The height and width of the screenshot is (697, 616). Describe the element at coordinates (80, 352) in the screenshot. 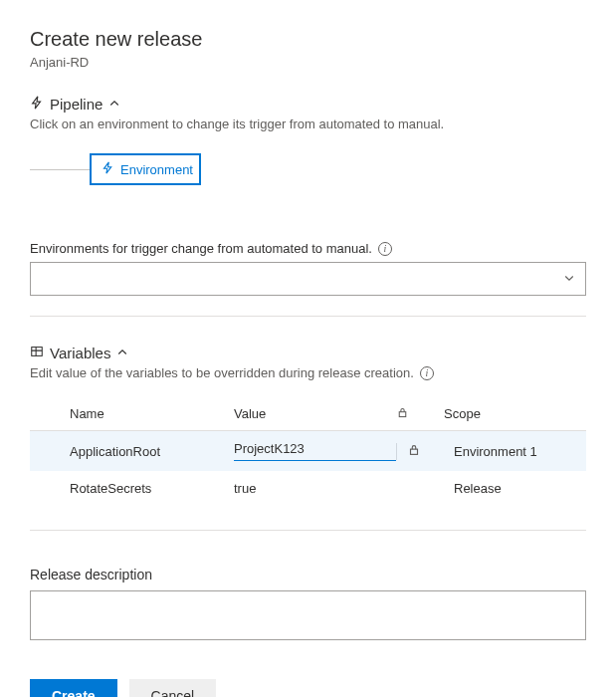

I see `variables-section-label: Variables` at that location.